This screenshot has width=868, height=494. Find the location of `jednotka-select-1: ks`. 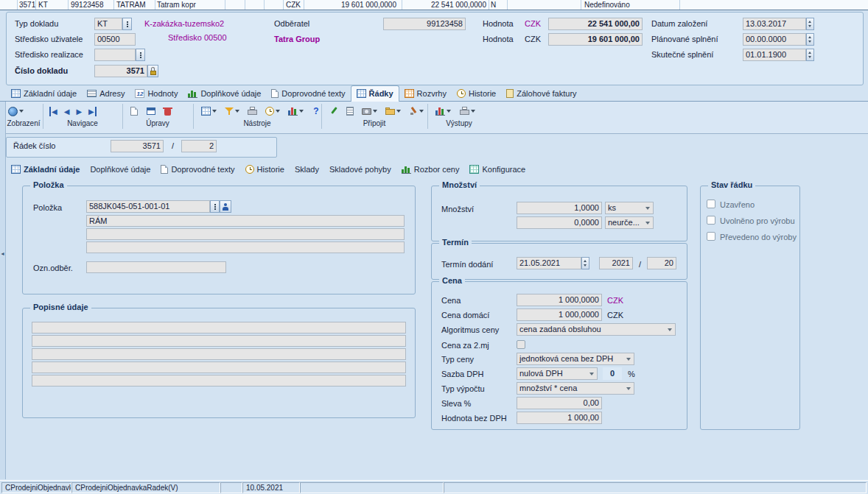

jednotka-select-1: ks is located at coordinates (629, 208).